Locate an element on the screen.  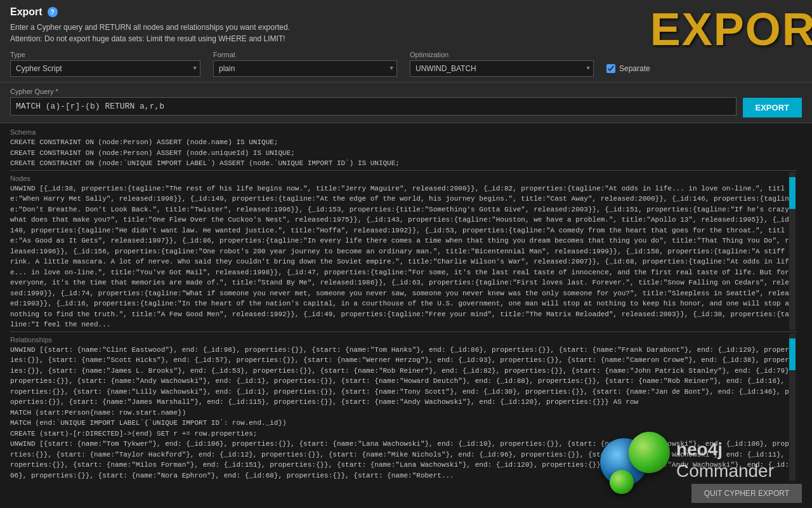
nodes-label: Nodes is located at coordinates (403, 178).